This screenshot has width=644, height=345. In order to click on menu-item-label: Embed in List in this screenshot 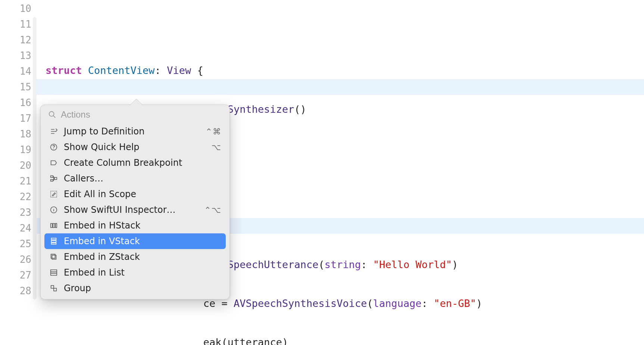, I will do `click(143, 273)`.